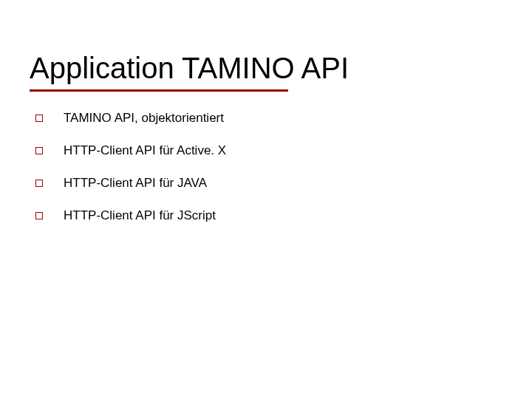 This screenshot has height=399, width=532. Describe the element at coordinates (145, 151) in the screenshot. I see `bullet-text: HTTP-Client API für Active. X` at that location.